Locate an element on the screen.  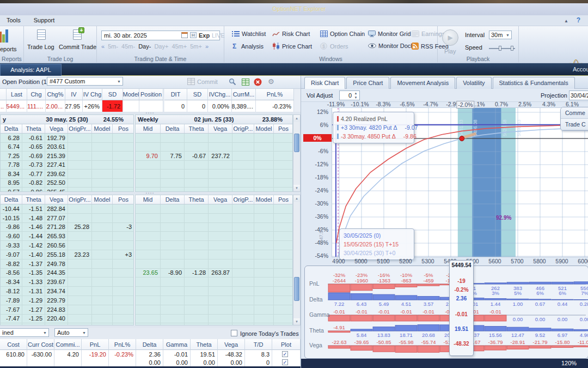
view-mode-select: ined ▼ is located at coordinates (24, 333).